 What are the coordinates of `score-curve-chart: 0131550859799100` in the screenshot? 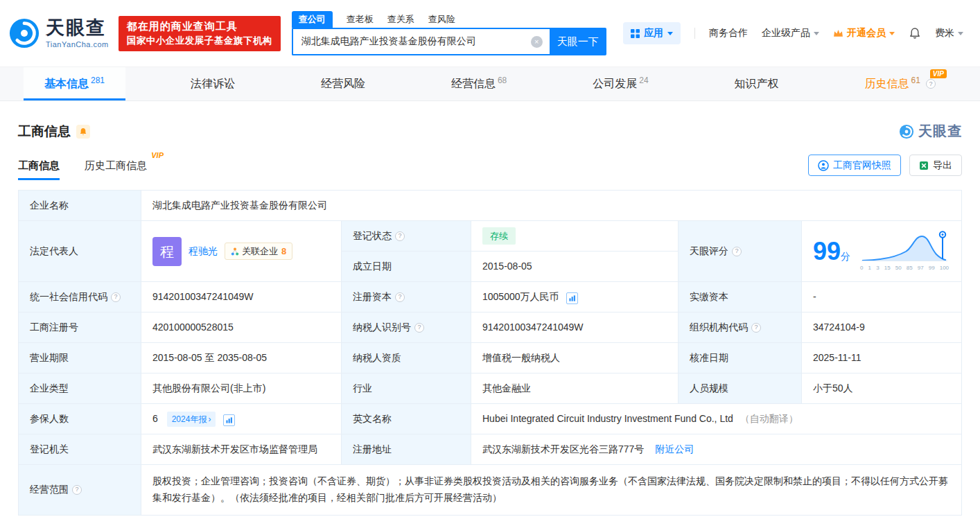 It's located at (904, 251).